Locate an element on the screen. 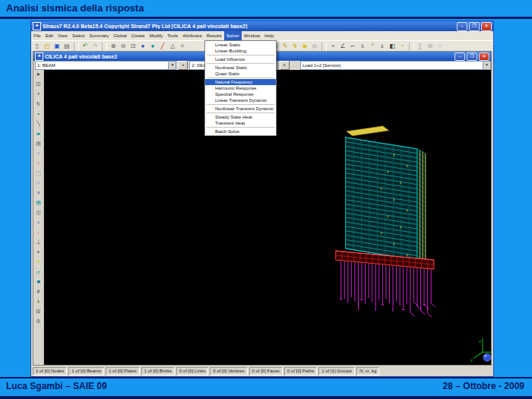  undo-icon: ↶ is located at coordinates (85, 46).